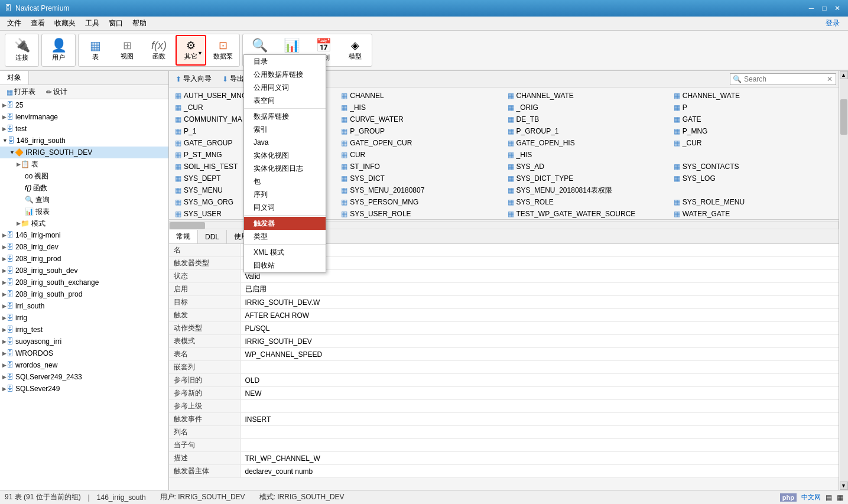 The height and width of the screenshot is (504, 848). Describe the element at coordinates (844, 75) in the screenshot. I see `scroll-up-btn: ▲` at that location.